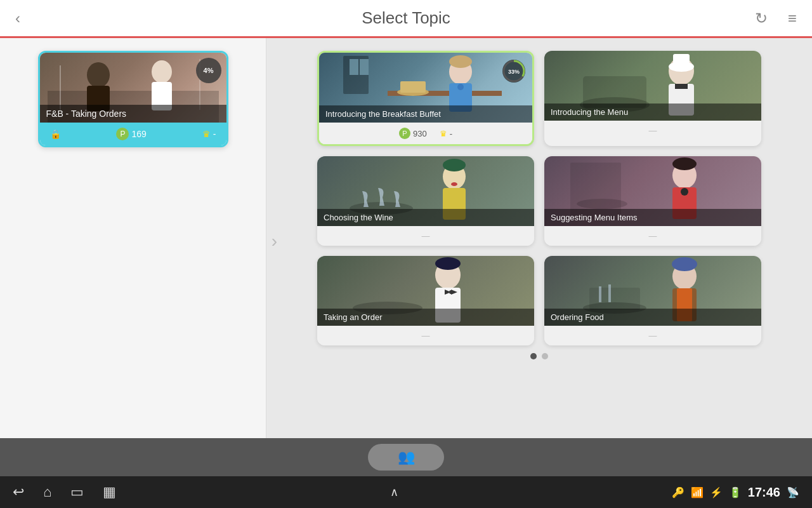 The height and width of the screenshot is (508, 812). I want to click on topic-card-label-suggesting: Suggesting Menu Items, so click(653, 217).